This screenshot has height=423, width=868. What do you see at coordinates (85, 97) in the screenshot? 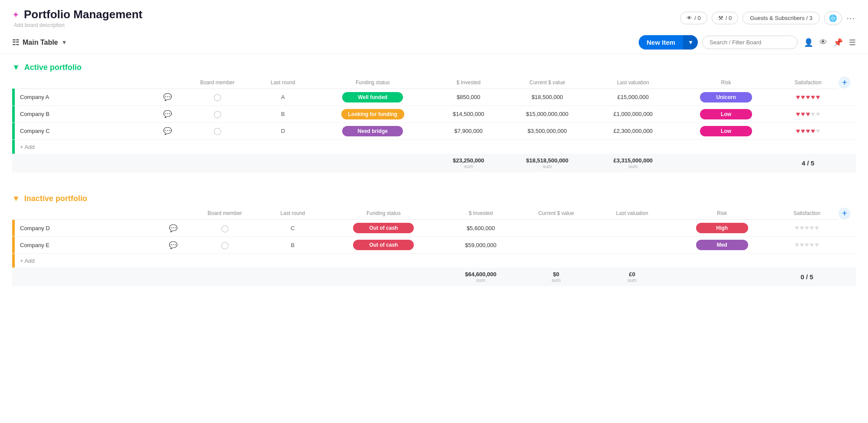
I see `company-name: Company A` at bounding box center [85, 97].